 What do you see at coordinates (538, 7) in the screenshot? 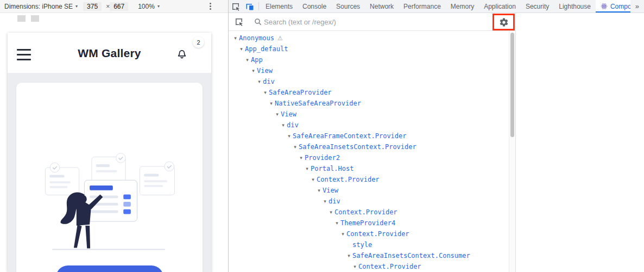
I see `devtools-tab-security: Security` at bounding box center [538, 7].